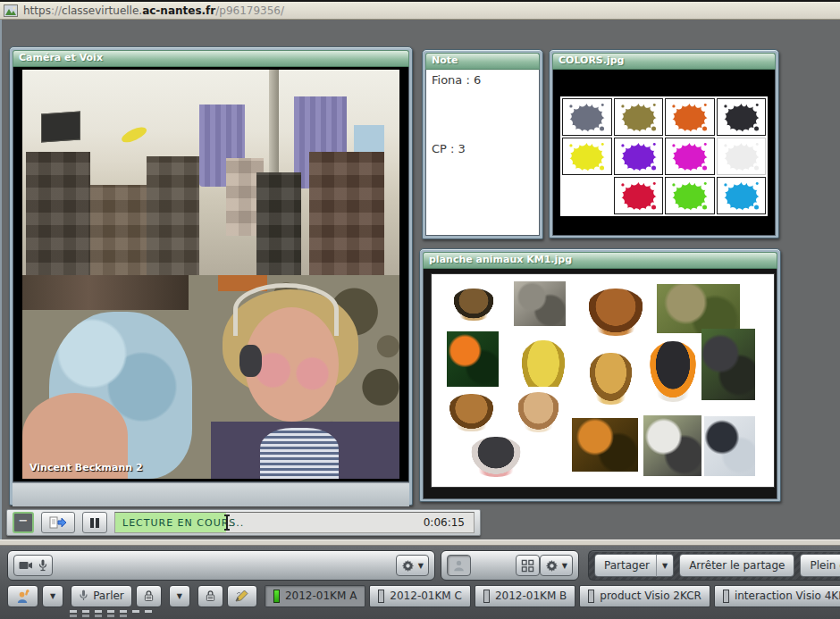 The image size is (840, 619). Describe the element at coordinates (527, 565) in the screenshot. I see `layout-grid-button` at that location.